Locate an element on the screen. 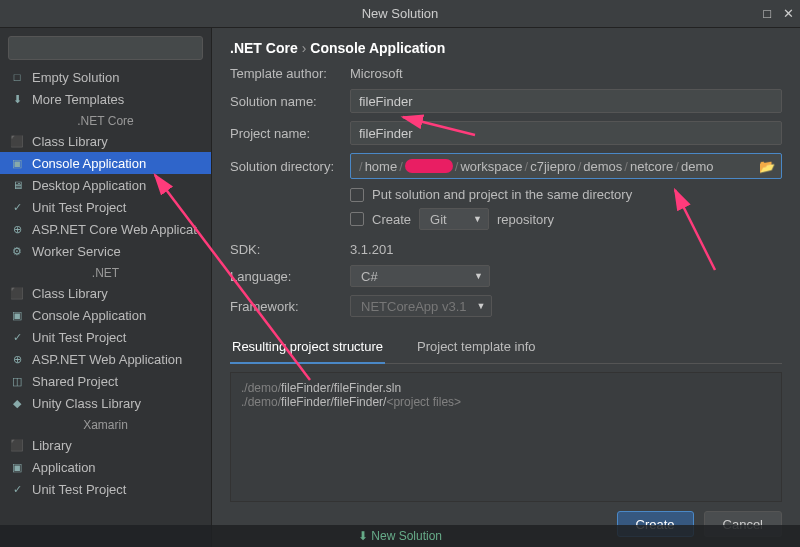 This screenshot has width=800, height=547. path-segment: workspace is located at coordinates (491, 166).